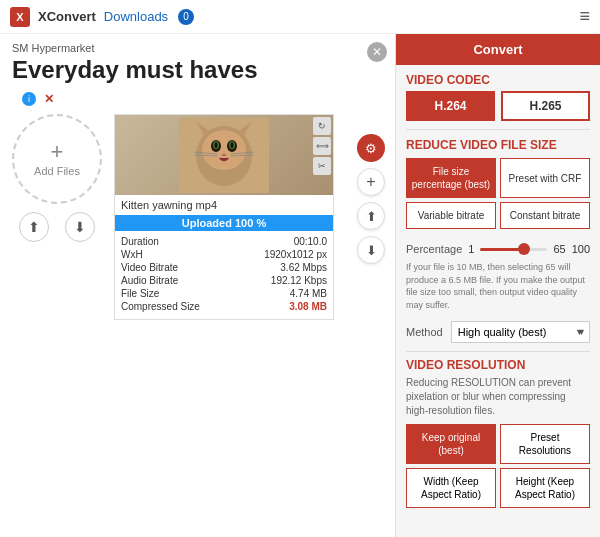 This screenshot has width=600, height=537. I want to click on convert-button: Convert, so click(498, 50).